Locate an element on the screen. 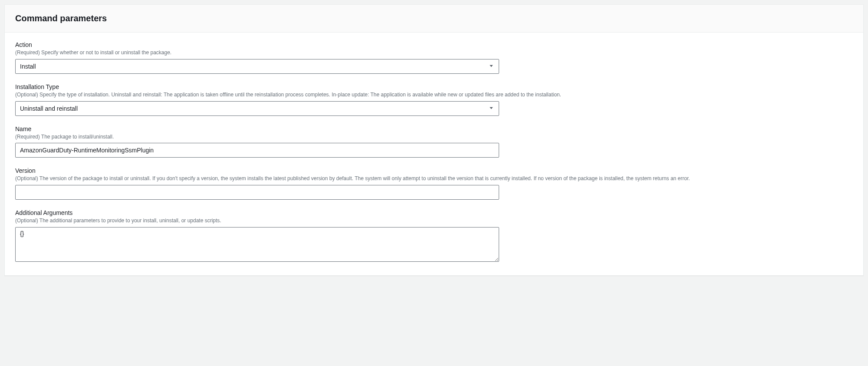  field-installation-type: Installation Type (Optional) Specify the… is located at coordinates (434, 100).